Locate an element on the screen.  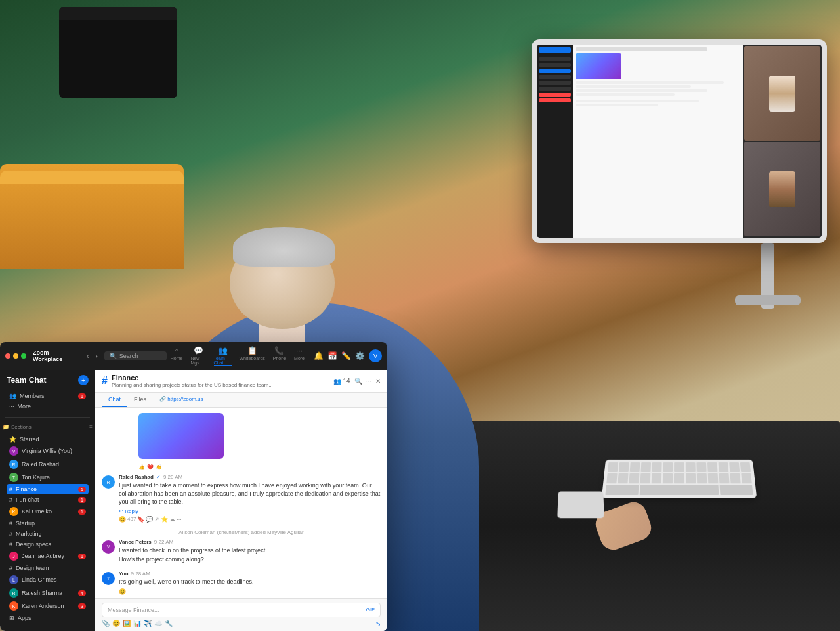
kai-badge: 1 is located at coordinates (82, 512).